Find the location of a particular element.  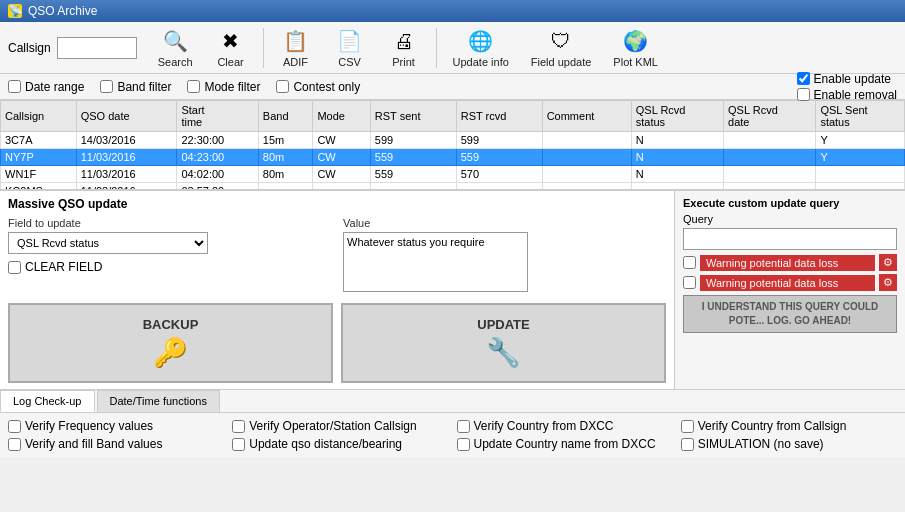

warning1-btn: ⚙ is located at coordinates (888, 262).